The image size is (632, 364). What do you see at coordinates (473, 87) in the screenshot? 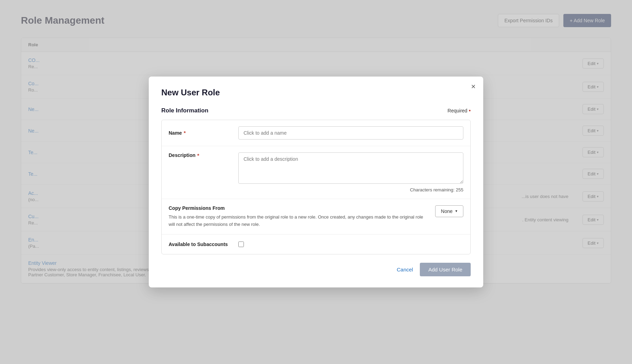
I see `close-button: ×` at bounding box center [473, 87].